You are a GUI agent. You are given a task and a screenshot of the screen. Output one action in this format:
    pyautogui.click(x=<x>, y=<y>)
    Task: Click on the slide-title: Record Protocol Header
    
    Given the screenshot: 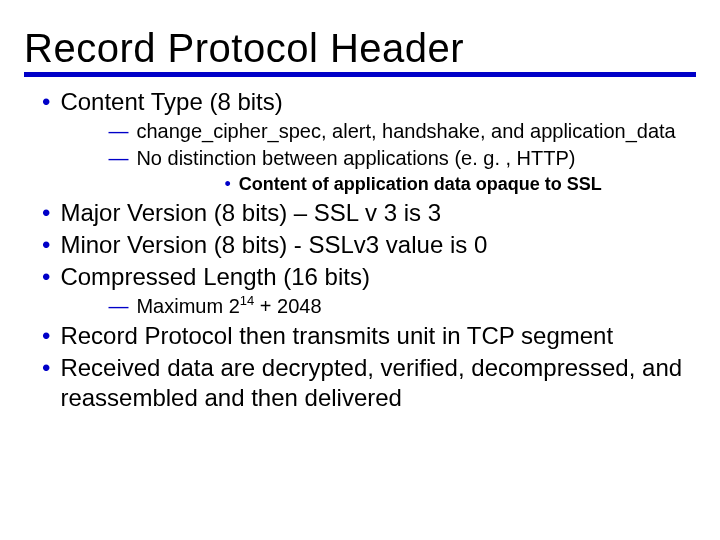 What is the action you would take?
    pyautogui.click(x=360, y=48)
    